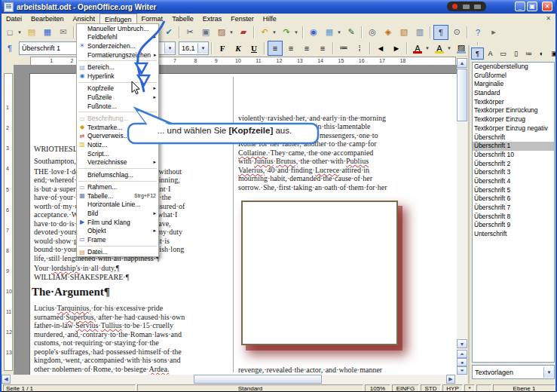 The width and height of the screenshot is (557, 392). Describe the element at coordinates (329, 32) in the screenshot. I see `table-button: ▦▼` at that location.